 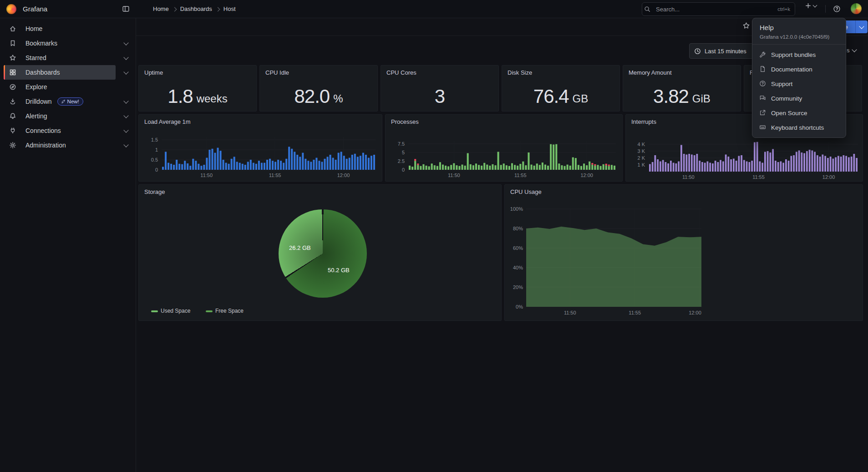 What do you see at coordinates (36, 116) in the screenshot?
I see `sidebar-item-label: Alerting` at bounding box center [36, 116].